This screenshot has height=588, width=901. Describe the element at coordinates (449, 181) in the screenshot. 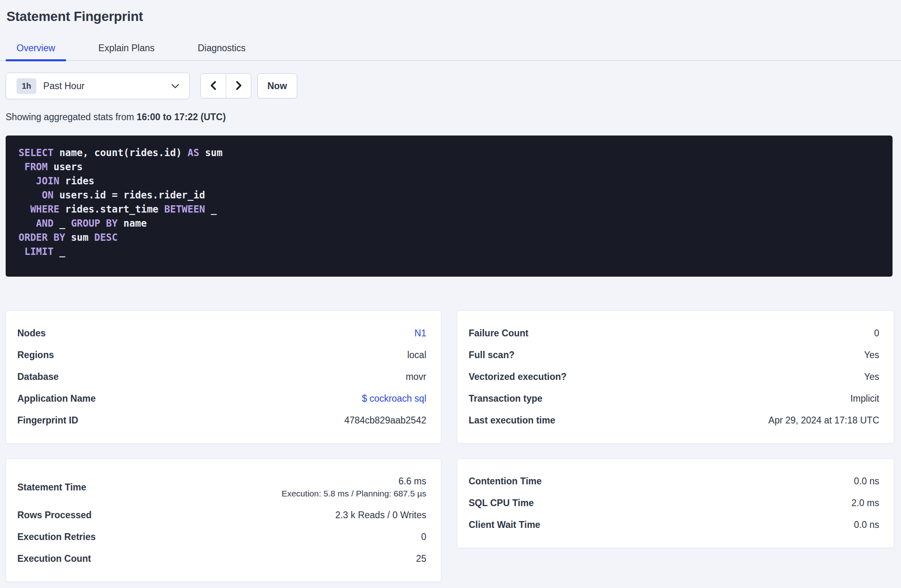

I see `sql-line: JOIN rides` at that location.